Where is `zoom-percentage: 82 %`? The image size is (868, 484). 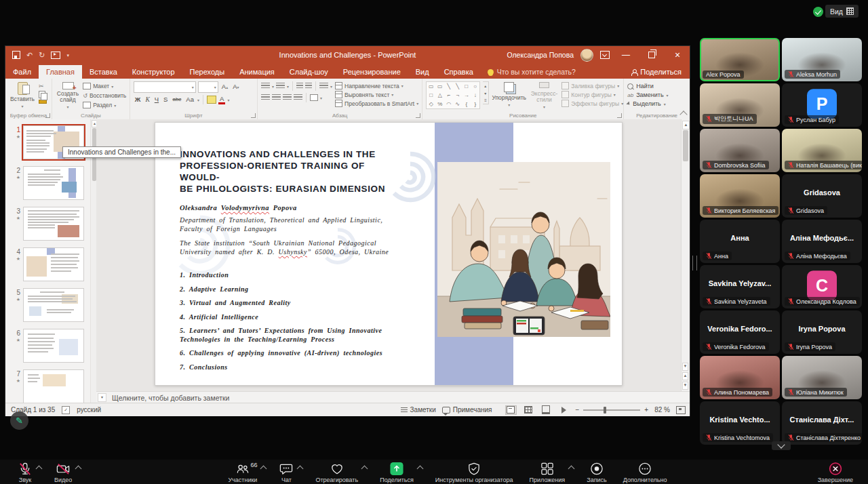
zoom-percentage: 82 % is located at coordinates (662, 409).